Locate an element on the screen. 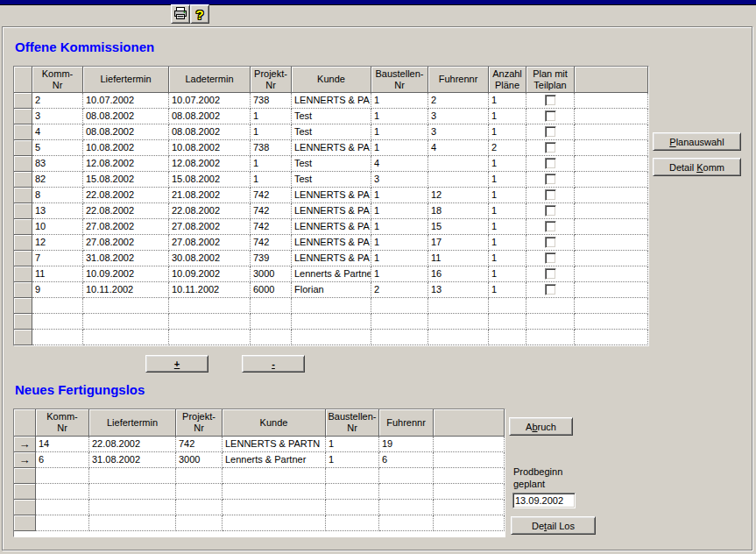 The height and width of the screenshot is (554, 756). grid-cell: 4 is located at coordinates (399, 164).